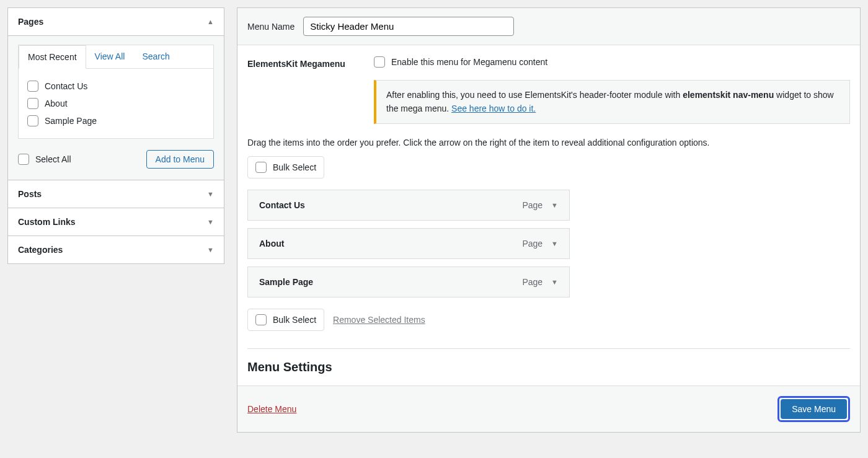 The width and height of the screenshot is (868, 458). I want to click on select-all-label: Select All, so click(53, 159).